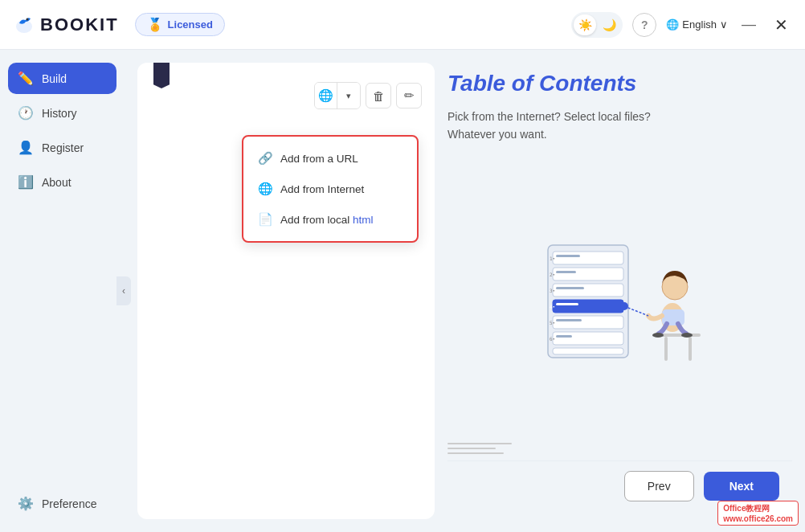 The height and width of the screenshot is (532, 805). Describe the element at coordinates (644, 25) in the screenshot. I see `help-icon: ?` at that location.